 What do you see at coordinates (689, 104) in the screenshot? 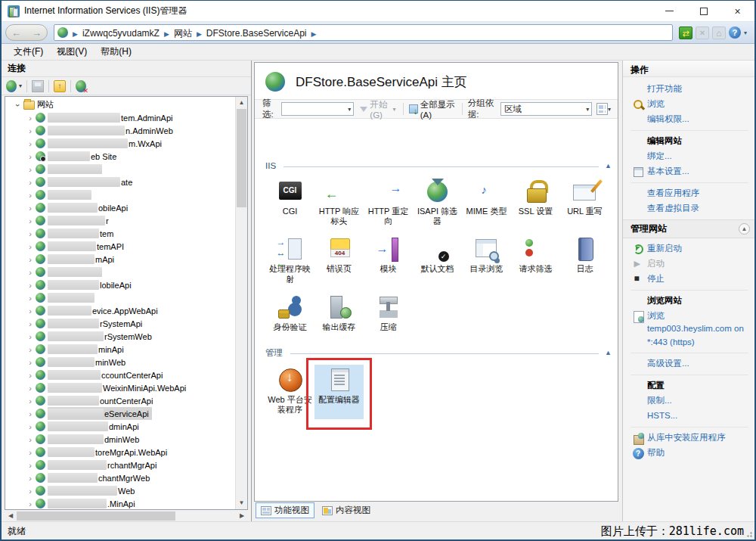
I see `action-link: 浏览` at bounding box center [689, 104].